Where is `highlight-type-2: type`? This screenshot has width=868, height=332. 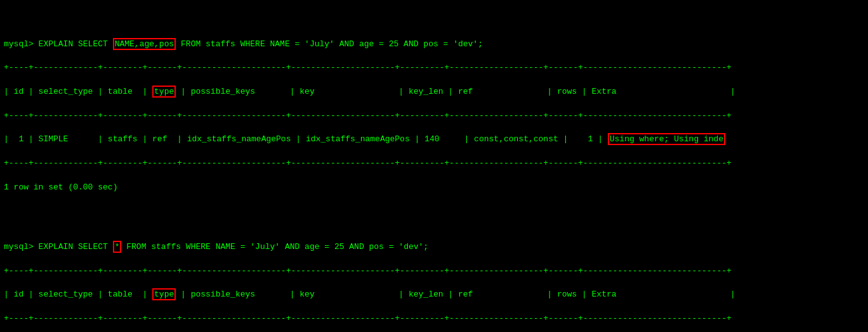 highlight-type-2: type is located at coordinates (164, 294).